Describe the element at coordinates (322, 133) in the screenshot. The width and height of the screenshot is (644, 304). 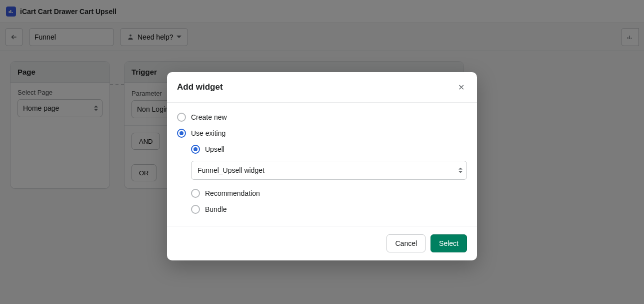
I see `radio-use-existing: Use exiting` at that location.